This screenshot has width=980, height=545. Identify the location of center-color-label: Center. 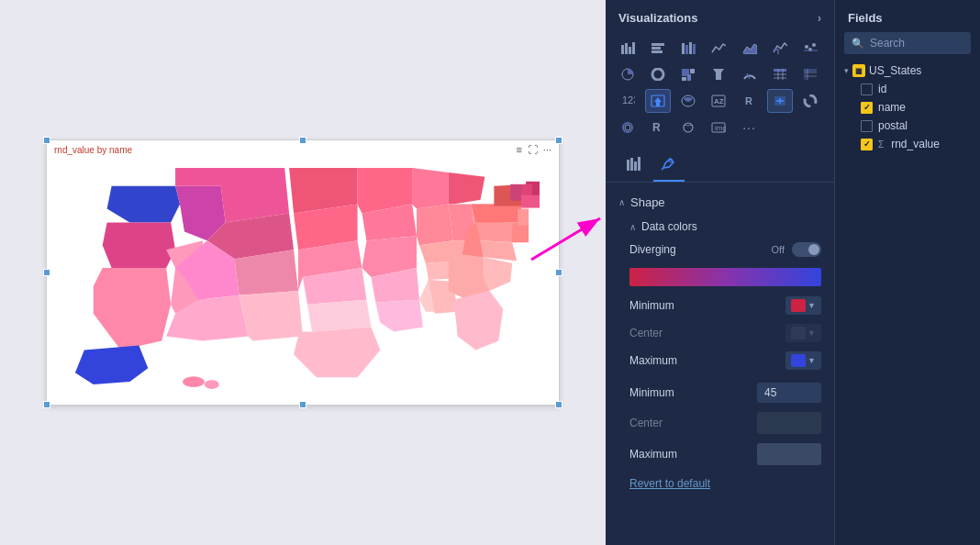
(646, 333).